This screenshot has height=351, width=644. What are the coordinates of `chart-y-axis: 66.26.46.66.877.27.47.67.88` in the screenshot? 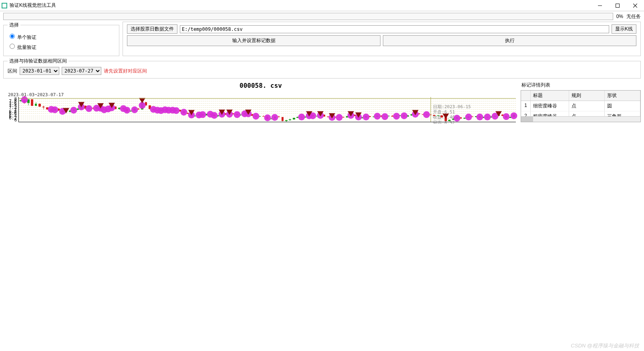 It's located at (11, 110).